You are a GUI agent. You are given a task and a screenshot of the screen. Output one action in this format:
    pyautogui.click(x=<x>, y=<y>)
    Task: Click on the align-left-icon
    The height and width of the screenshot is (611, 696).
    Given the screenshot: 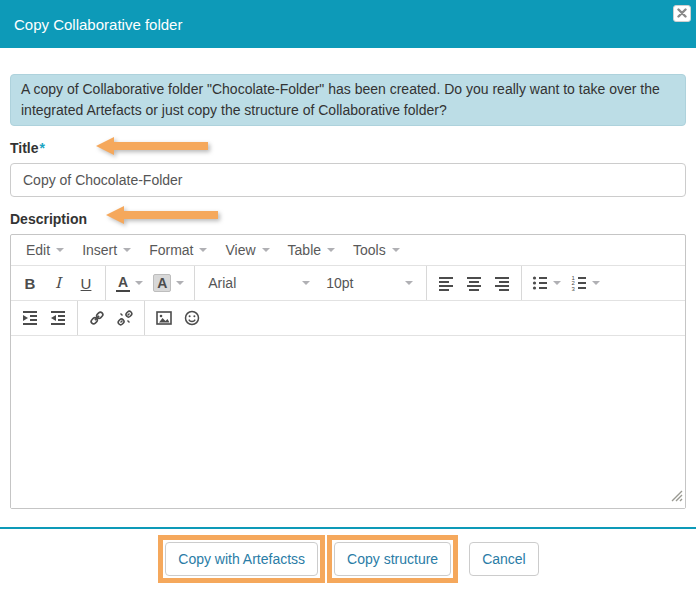 What is the action you would take?
    pyautogui.click(x=446, y=283)
    